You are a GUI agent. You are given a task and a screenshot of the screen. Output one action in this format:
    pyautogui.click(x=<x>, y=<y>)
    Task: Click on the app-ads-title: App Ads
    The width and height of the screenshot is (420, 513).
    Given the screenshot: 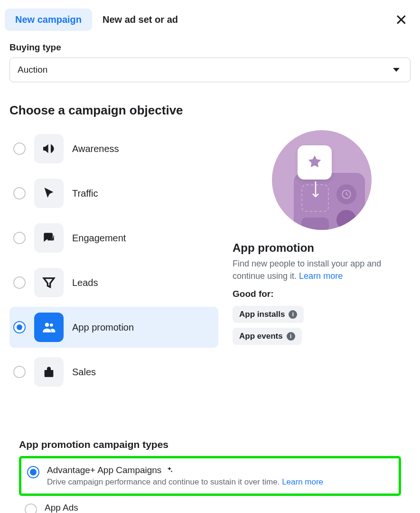 What is the action you would take?
    pyautogui.click(x=62, y=508)
    